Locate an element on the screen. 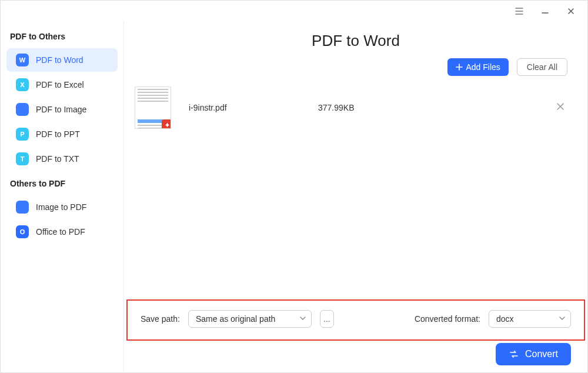 The width and height of the screenshot is (588, 373). plus-icon is located at coordinates (459, 67).